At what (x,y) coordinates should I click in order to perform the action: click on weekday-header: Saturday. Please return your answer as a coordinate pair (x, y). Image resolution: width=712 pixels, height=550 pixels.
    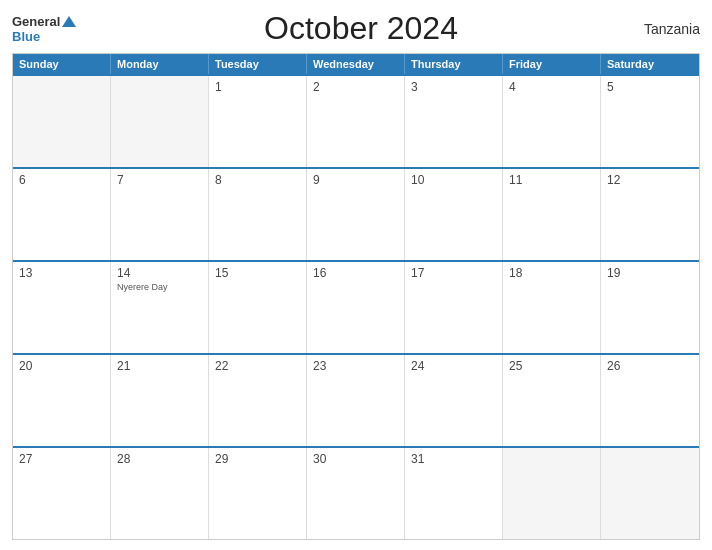
    Looking at the image, I should click on (650, 64).